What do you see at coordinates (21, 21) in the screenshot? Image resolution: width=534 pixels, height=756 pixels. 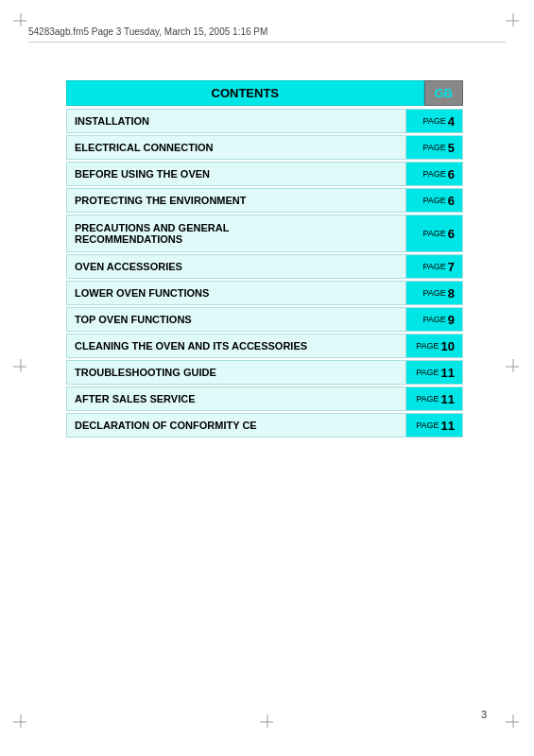 I see `corner-mark-tl` at bounding box center [21, 21].